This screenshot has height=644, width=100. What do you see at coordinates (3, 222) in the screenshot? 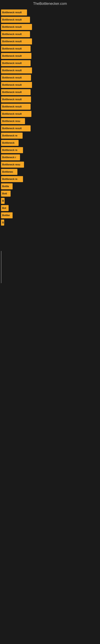
I see `bar-label-30: B` at bounding box center [3, 222].